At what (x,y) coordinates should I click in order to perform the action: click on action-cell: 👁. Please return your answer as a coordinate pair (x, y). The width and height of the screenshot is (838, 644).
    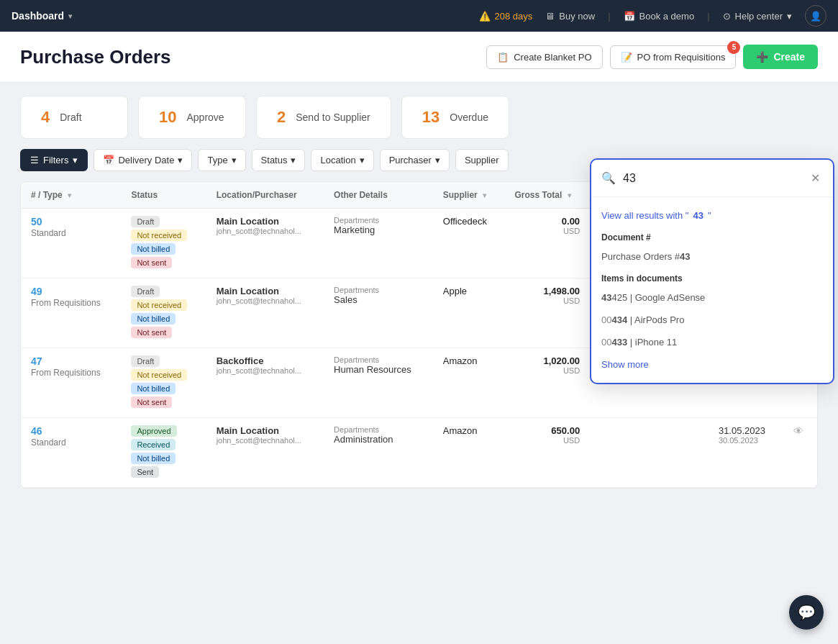
    Looking at the image, I should click on (800, 453).